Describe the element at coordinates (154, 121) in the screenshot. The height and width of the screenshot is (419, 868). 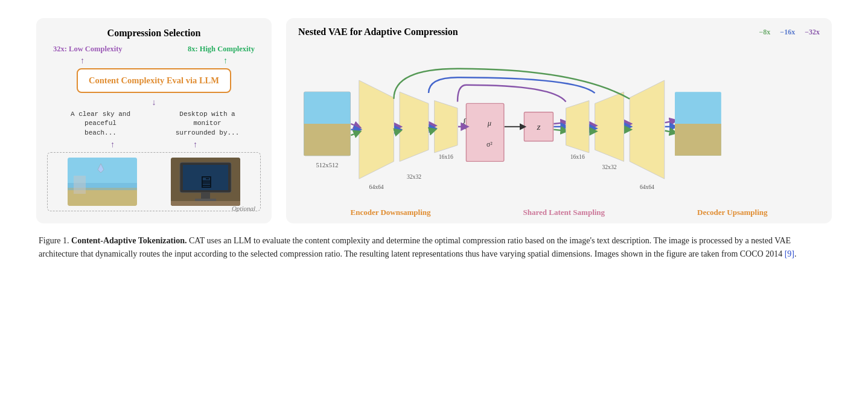
I see `left-panel: Compression Selection 32x: Low Complexit…` at that location.